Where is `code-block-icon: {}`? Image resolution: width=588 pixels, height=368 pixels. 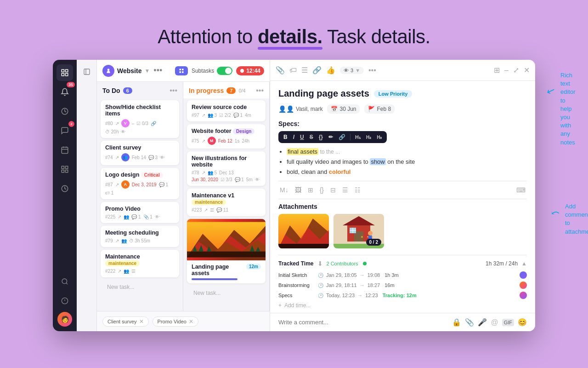 code-block-icon: {} is located at coordinates (322, 190).